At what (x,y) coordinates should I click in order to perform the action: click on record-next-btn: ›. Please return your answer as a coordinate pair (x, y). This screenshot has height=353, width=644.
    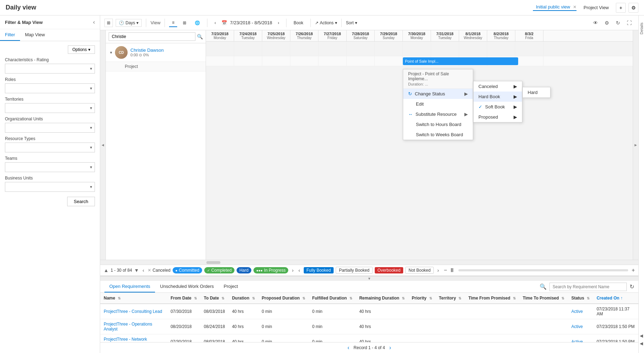
    Looking at the image, I should click on (390, 348).